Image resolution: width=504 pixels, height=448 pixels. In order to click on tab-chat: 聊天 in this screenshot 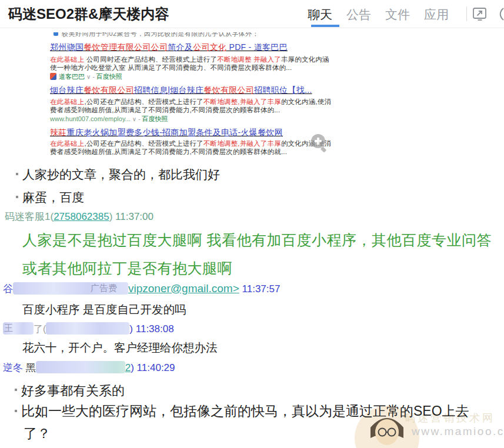, I will do `click(320, 15)`.